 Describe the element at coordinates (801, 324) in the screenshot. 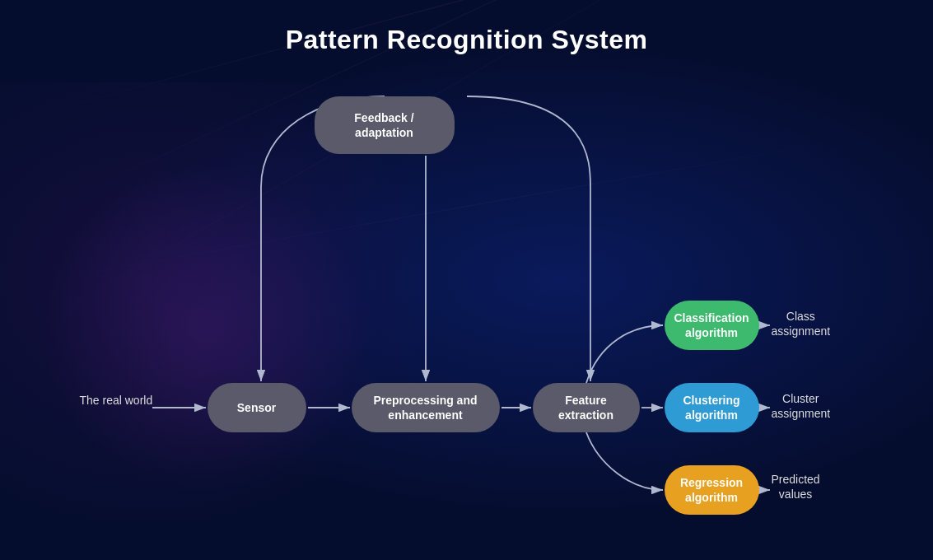

I see `label-class-assignment: Class assignment` at that location.